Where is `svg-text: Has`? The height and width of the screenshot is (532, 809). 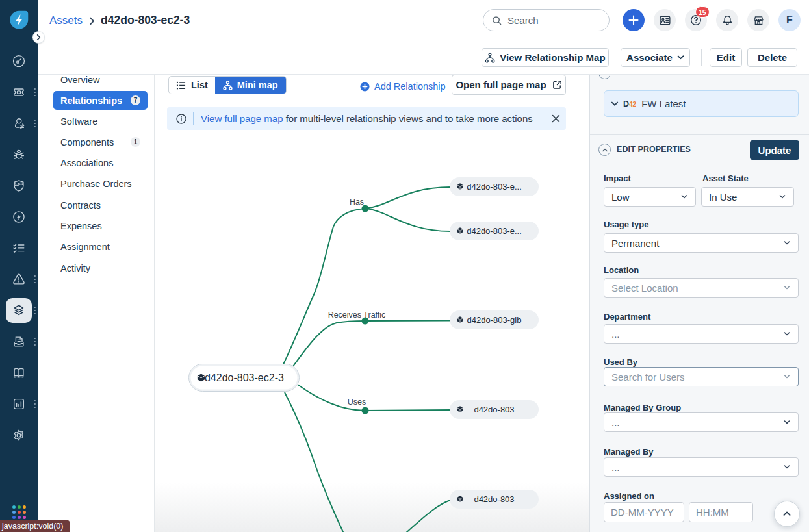
svg-text: Has is located at coordinates (357, 202).